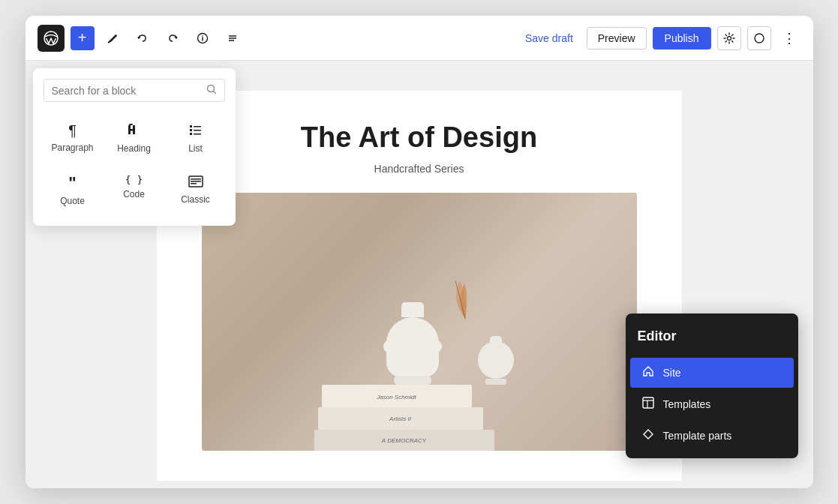  What do you see at coordinates (712, 373) in the screenshot?
I see `editor-nav-site: Site` at bounding box center [712, 373].